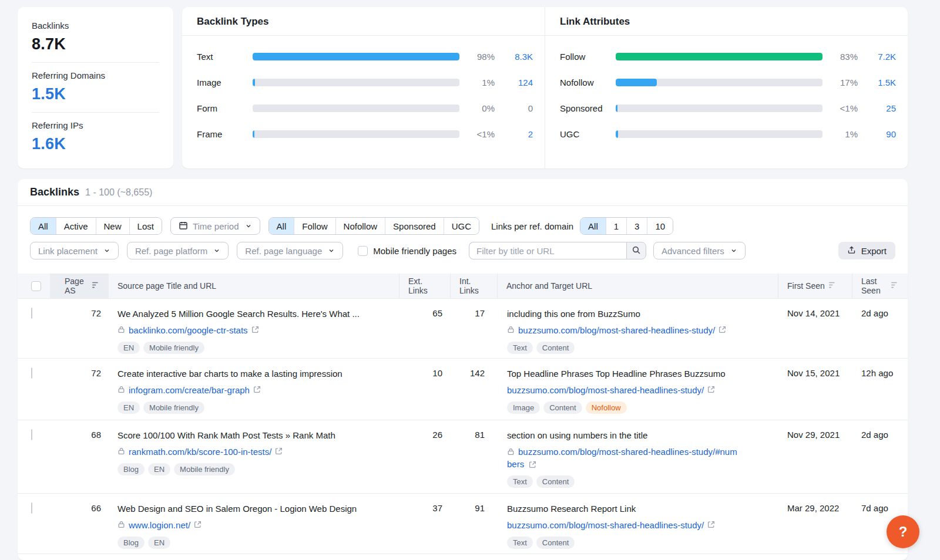  Describe the element at coordinates (258, 509) in the screenshot. I see `source-title: Web Design and SEO in Salem Oregon - Log…` at that location.